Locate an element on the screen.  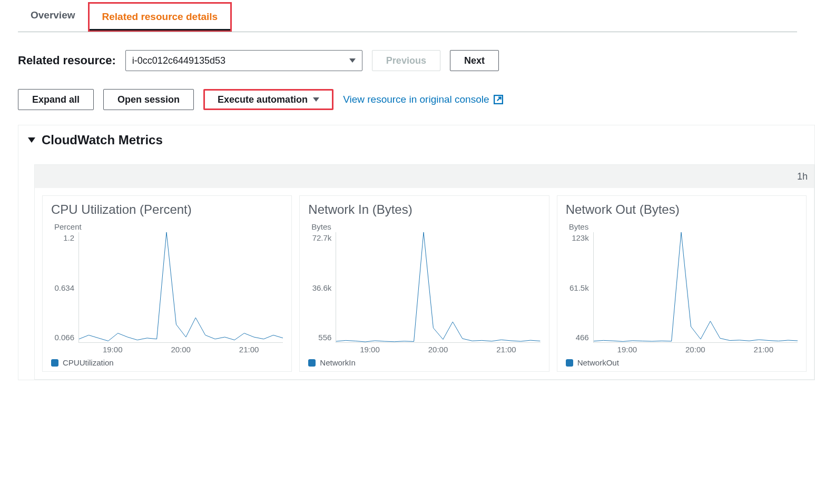
metrics-toolbar: 1h is located at coordinates (425, 176).